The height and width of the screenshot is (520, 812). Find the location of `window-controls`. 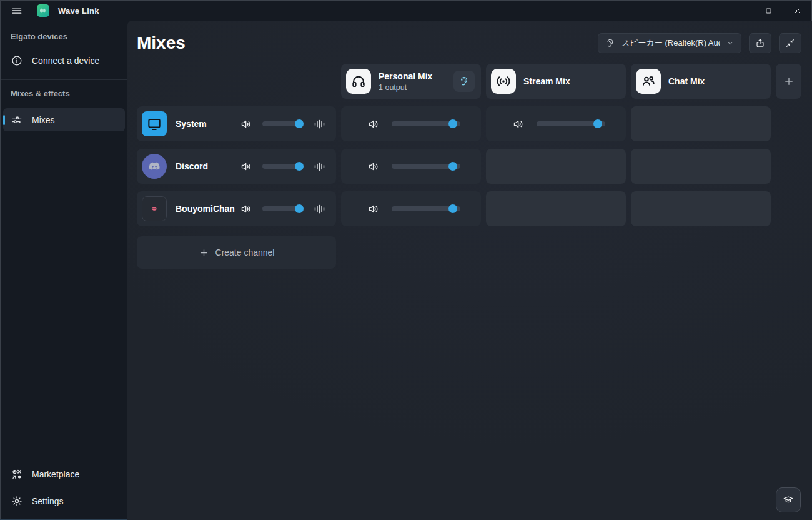

window-controls is located at coordinates (768, 11).